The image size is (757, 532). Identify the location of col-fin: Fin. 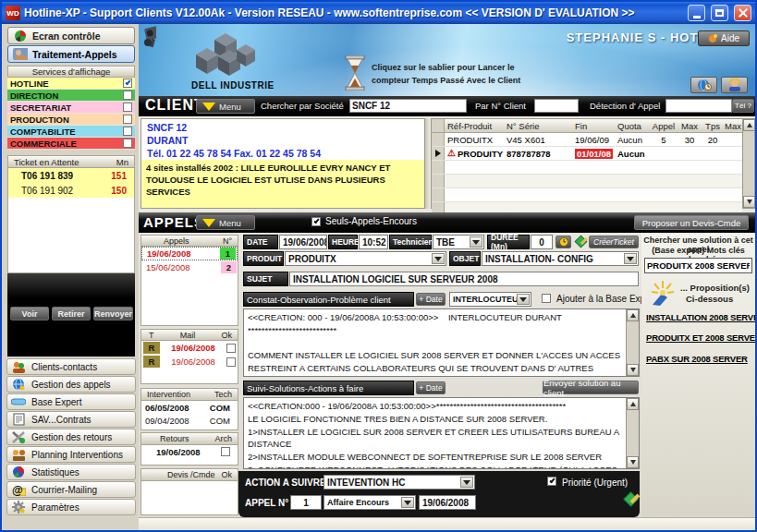
(593, 126).